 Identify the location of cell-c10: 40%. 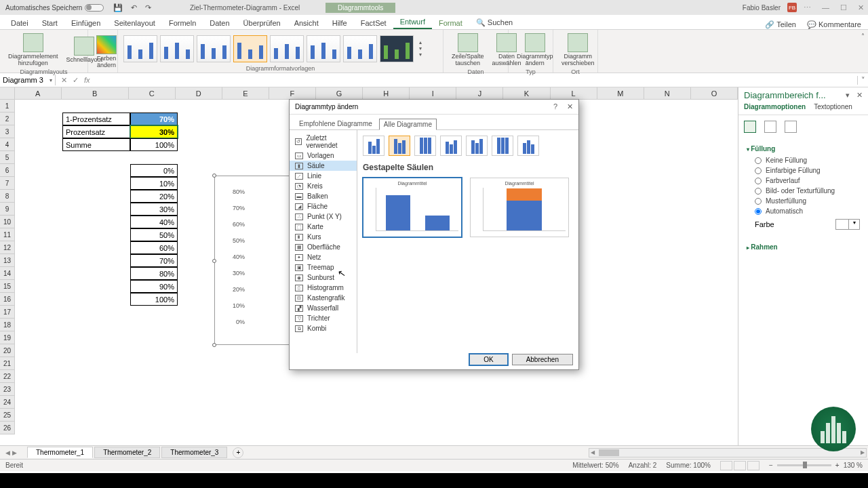
(154, 222).